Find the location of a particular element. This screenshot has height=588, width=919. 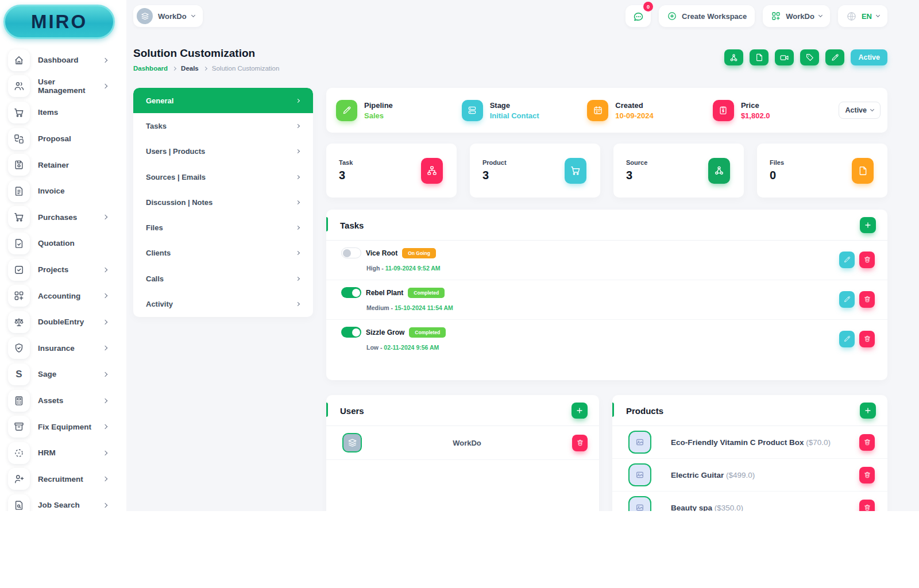

product-title: Beauty spa is located at coordinates (692, 508).